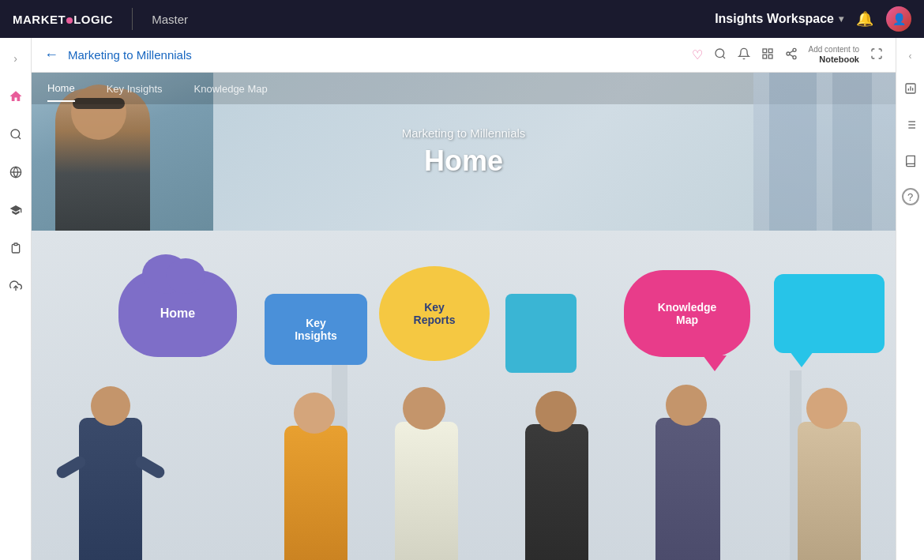 Image resolution: width=924 pixels, height=560 pixels. I want to click on workspace-button: Insights Workspace ▾, so click(779, 19).